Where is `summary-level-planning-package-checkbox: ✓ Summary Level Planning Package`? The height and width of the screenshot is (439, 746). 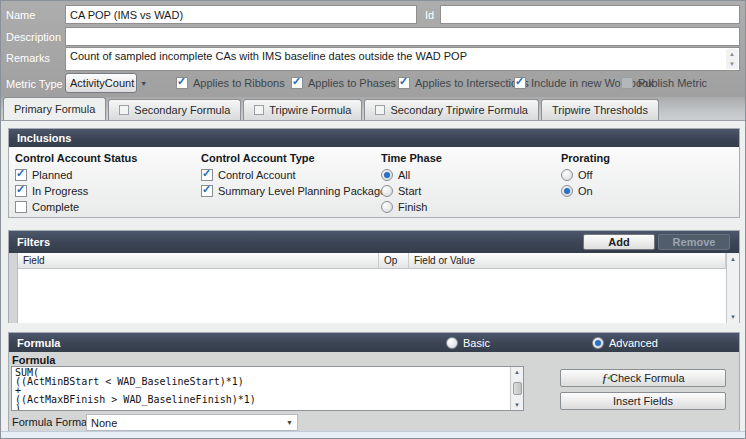
summary-level-planning-package-checkbox: ✓ Summary Level Planning Package is located at coordinates (294, 190).